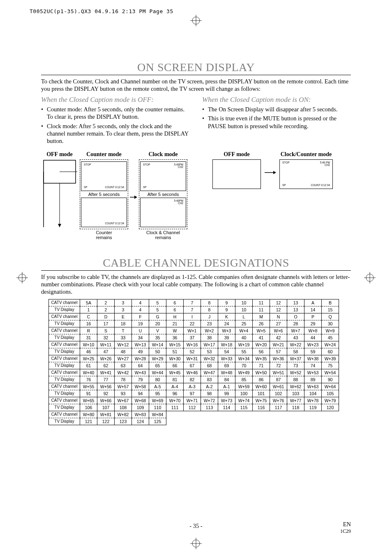 Image resolution: width=392 pixels, height=555 pixels. Describe the element at coordinates (210, 352) in the screenshot. I see `tv-cell: 53` at that location.